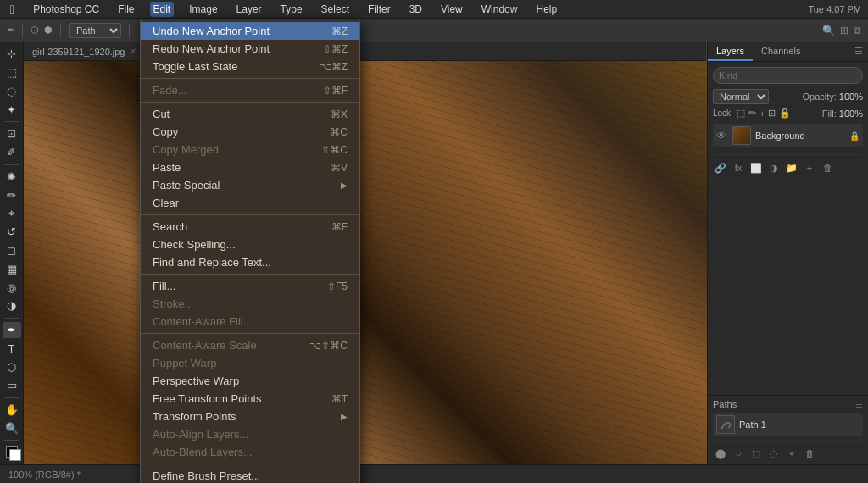 This screenshot has width=868, height=483. I want to click on menu-help: Help, so click(546, 9).